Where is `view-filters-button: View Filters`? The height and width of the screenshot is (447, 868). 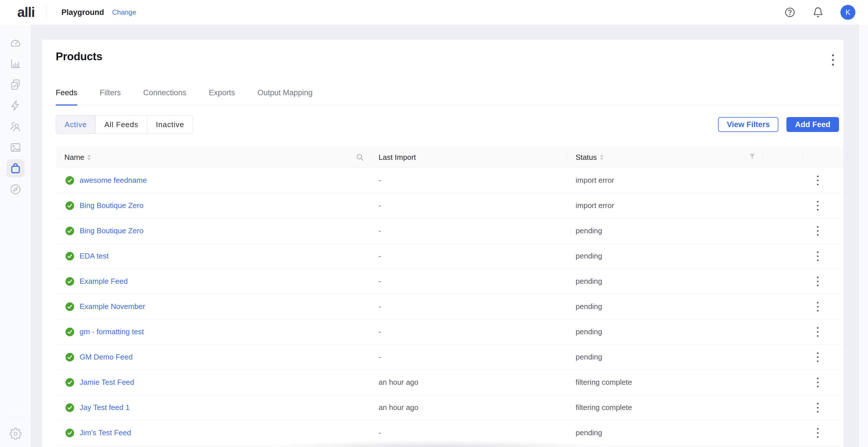 view-filters-button: View Filters is located at coordinates (748, 125).